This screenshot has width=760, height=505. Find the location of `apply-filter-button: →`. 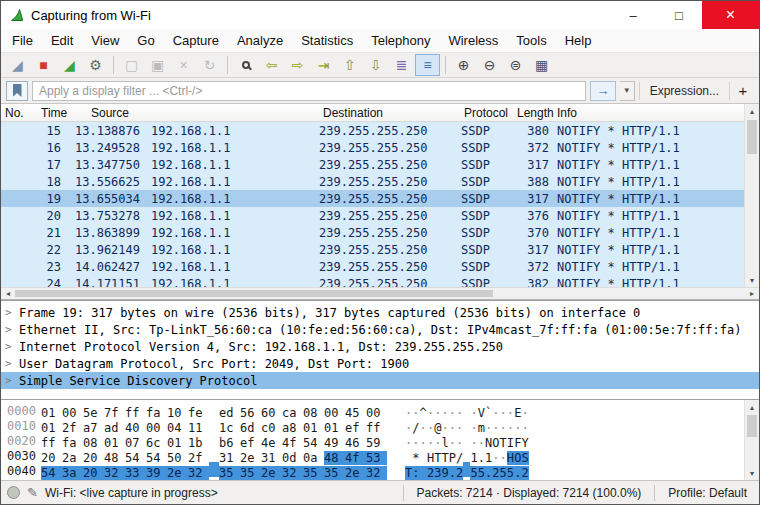

apply-filter-button: → is located at coordinates (603, 91).